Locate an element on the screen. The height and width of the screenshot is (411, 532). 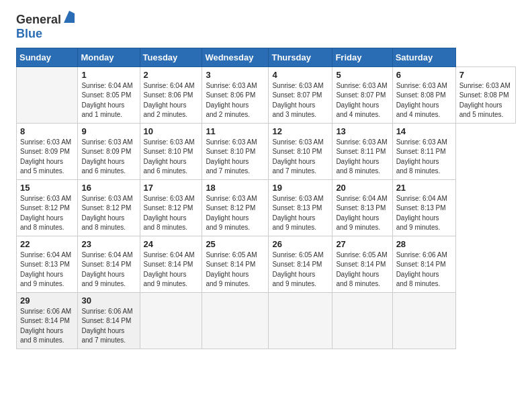
day-number: 7 is located at coordinates (486, 75).